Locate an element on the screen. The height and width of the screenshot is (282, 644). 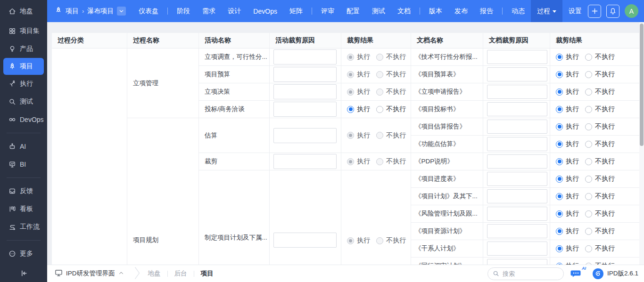
sidebar-item-product: 产品 is located at coordinates (24, 49).